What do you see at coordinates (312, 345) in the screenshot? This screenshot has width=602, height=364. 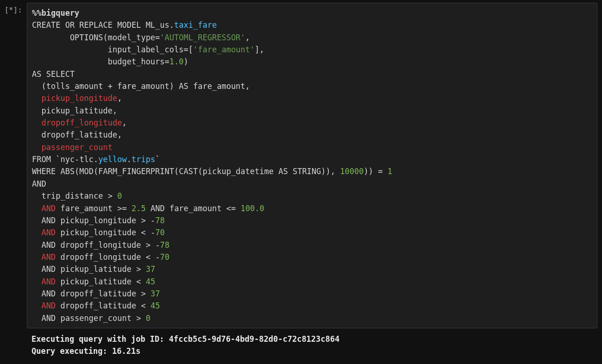 I see `output-area: Executing query with job ID: 4fccb5c5-9d…` at bounding box center [312, 345].